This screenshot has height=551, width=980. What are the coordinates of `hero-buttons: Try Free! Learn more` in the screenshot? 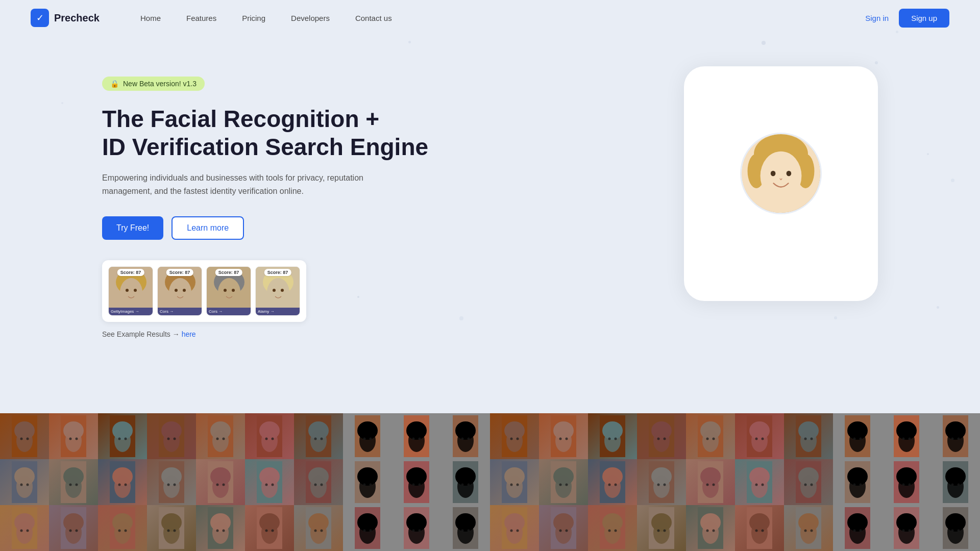 It's located at (378, 228).